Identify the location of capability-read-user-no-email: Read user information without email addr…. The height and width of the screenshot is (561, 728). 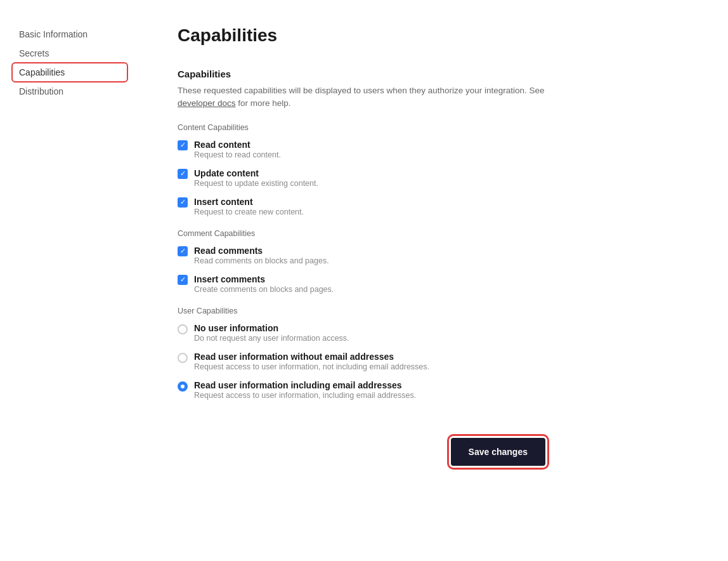
(361, 362).